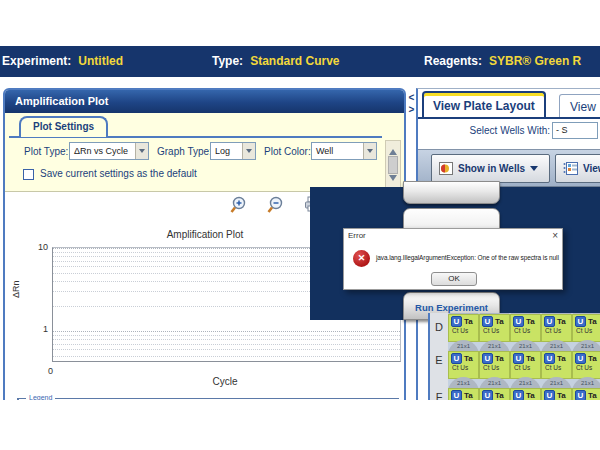 Image resolution: width=600 pixels, height=450 pixels. Describe the element at coordinates (109, 151) in the screenshot. I see `plot-type-select: ΔRn vs Cycle` at that location.